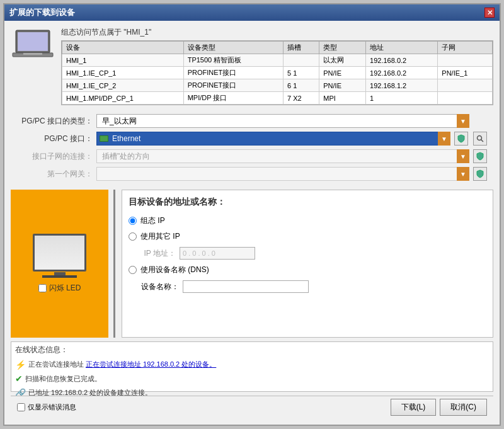  Describe the element at coordinates (402, 48) in the screenshot. I see `col-addr: 地址` at that location.